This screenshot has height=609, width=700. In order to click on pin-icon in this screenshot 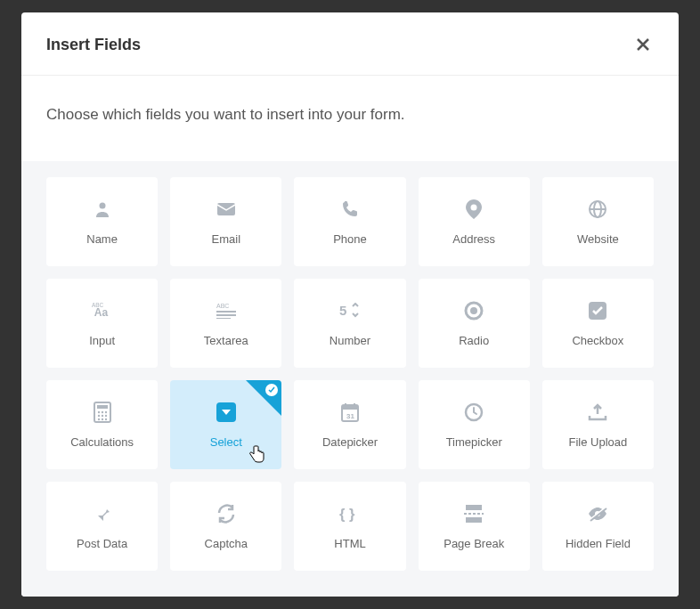, I will do `click(474, 209)`.